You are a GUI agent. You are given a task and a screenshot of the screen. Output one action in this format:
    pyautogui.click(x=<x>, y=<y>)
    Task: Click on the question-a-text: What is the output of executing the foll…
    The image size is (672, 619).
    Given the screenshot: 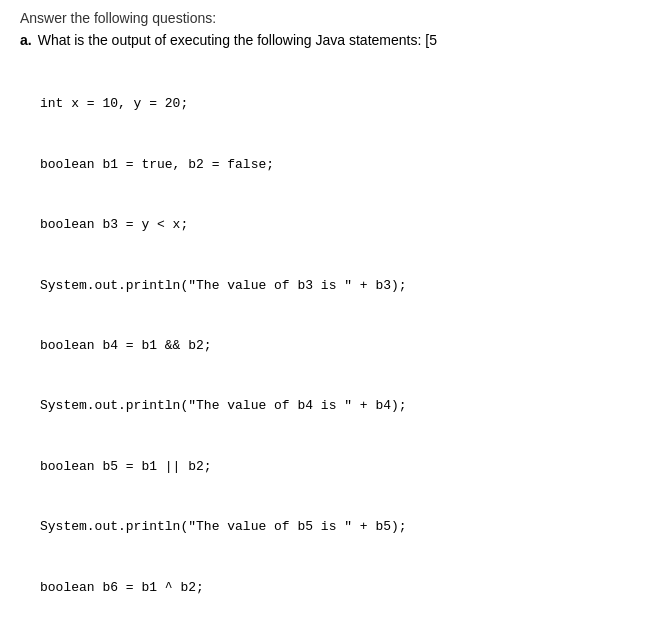 What is the action you would take?
    pyautogui.click(x=238, y=40)
    